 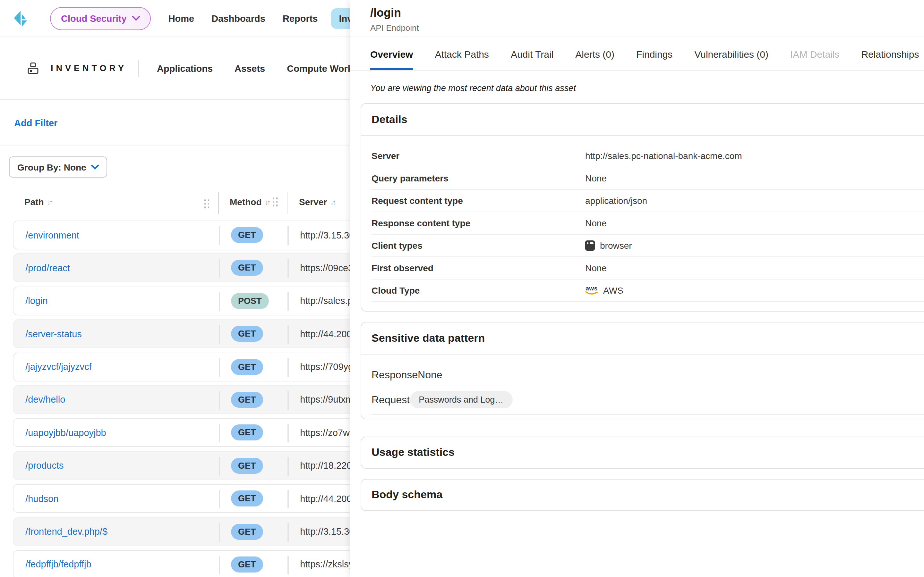 What do you see at coordinates (604, 291) in the screenshot?
I see `detail-value: aws AWS` at bounding box center [604, 291].